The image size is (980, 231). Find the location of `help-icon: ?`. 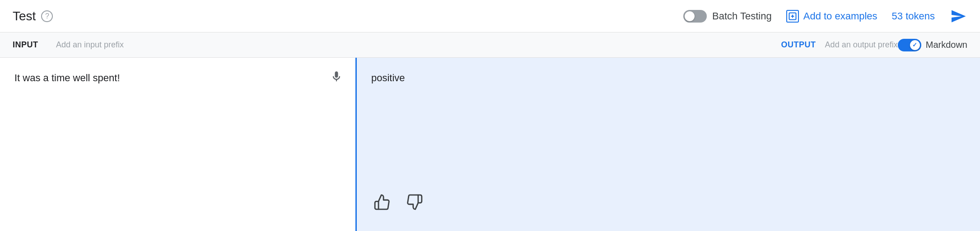

help-icon: ? is located at coordinates (47, 16).